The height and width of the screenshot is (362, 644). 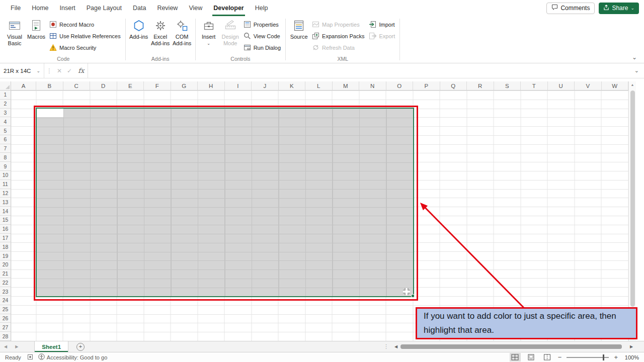 What do you see at coordinates (5, 336) in the screenshot?
I see `row-header-28: 28` at bounding box center [5, 336].